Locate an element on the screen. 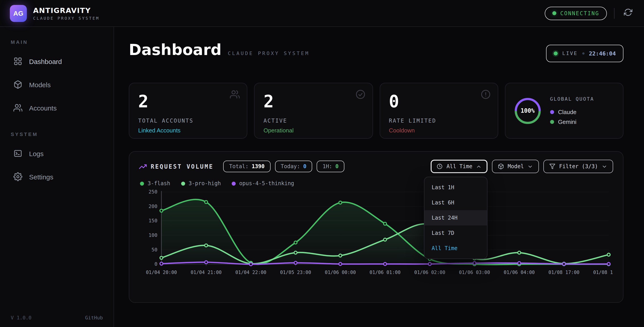 This screenshot has height=327, width=644. quota-legend-claude: Claude is located at coordinates (572, 112).